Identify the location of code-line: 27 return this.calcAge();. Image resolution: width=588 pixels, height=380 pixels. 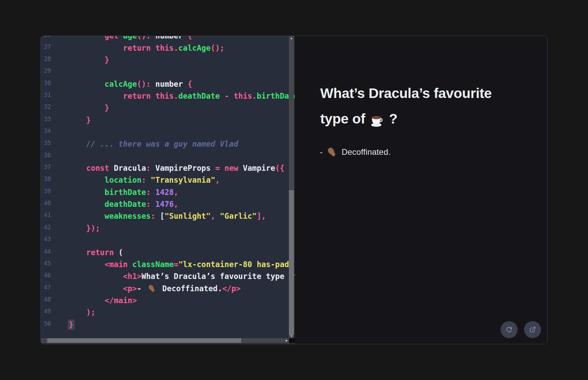
(165, 50).